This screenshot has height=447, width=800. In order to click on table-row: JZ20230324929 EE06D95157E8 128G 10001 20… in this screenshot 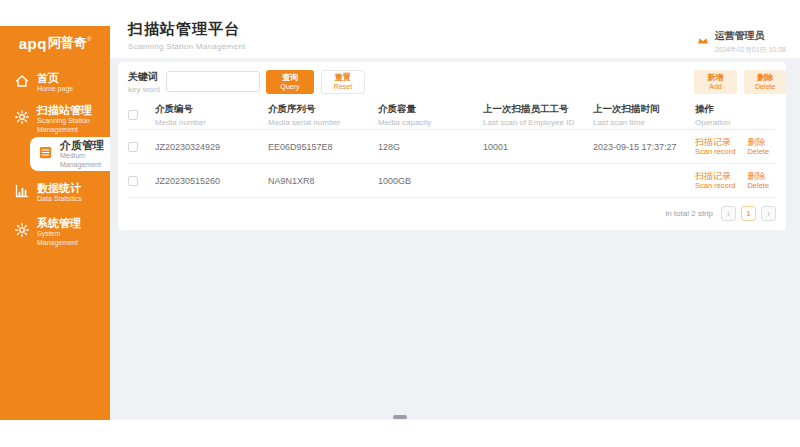, I will do `click(452, 147)`.